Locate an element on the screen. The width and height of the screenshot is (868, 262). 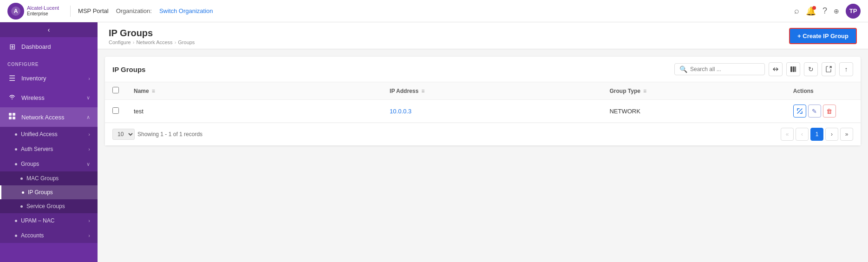
row-type-cell: NETWORK is located at coordinates (694, 111).